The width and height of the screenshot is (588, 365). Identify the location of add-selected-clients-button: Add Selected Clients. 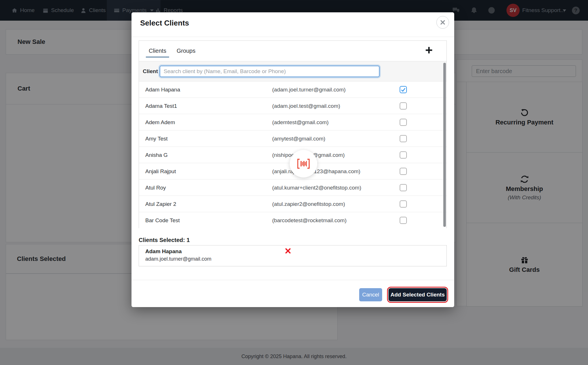
(417, 295).